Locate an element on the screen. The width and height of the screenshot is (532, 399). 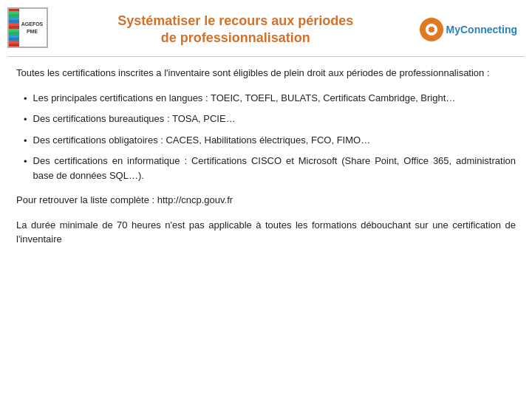
bullet-text-2: Des certifications bureautiques : TOSA, … is located at coordinates (275, 119).